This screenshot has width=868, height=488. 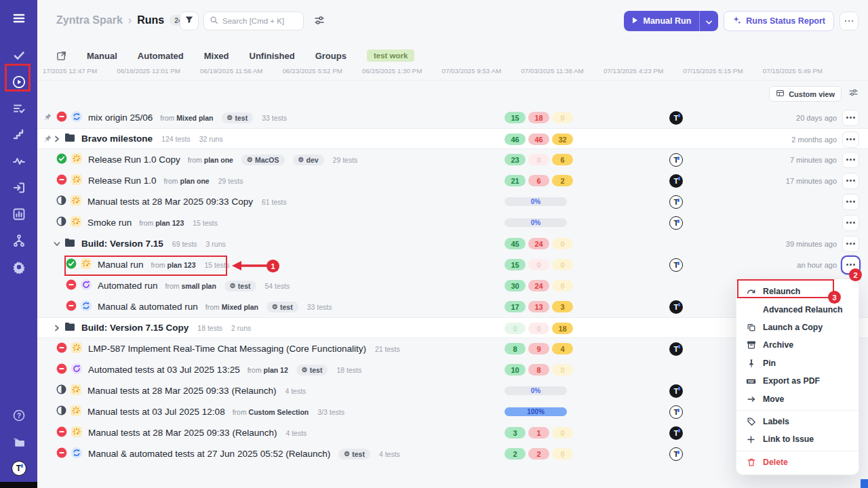 I want to click on sidebar-item-activity, so click(x=19, y=161).